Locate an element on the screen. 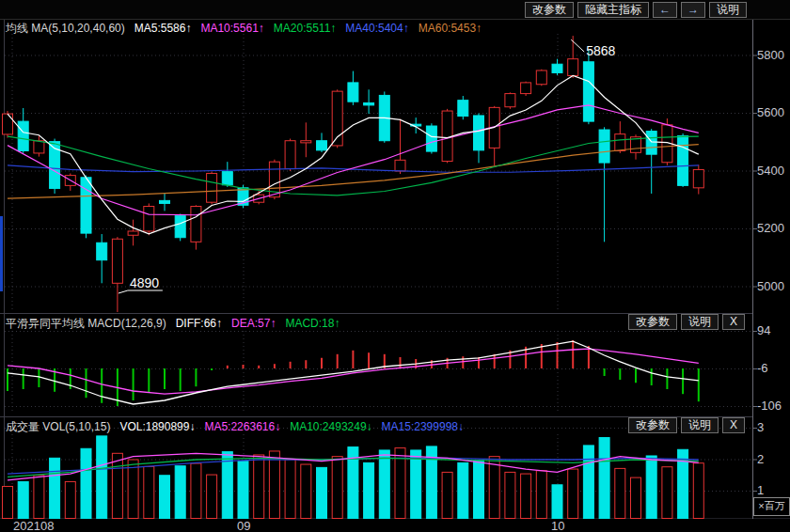 Image resolution: width=790 pixels, height=532 pixels. macd-panel is located at coordinates (354, 373).